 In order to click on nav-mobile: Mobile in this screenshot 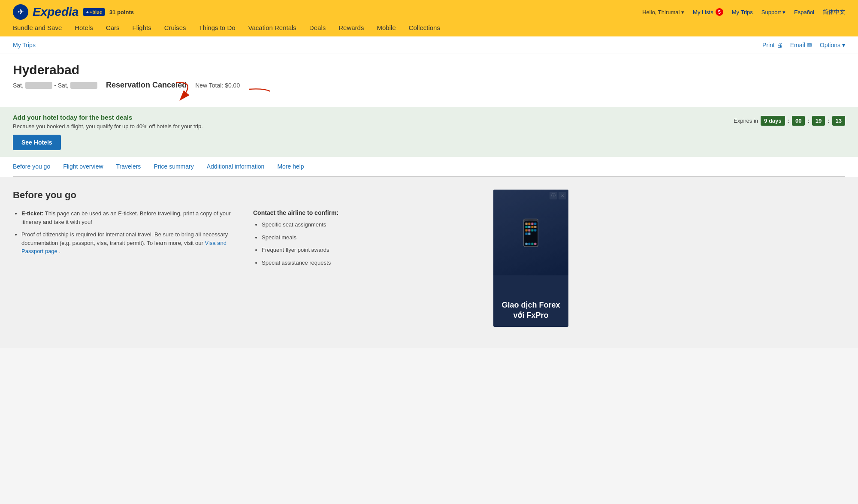, I will do `click(386, 28)`.